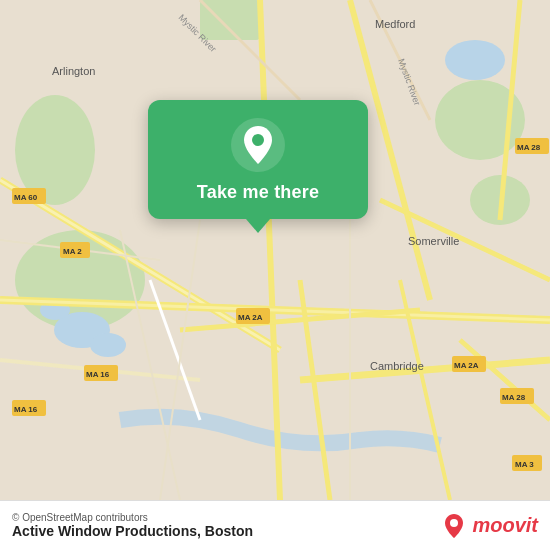  I want to click on svg-text: Somerville, so click(434, 241).